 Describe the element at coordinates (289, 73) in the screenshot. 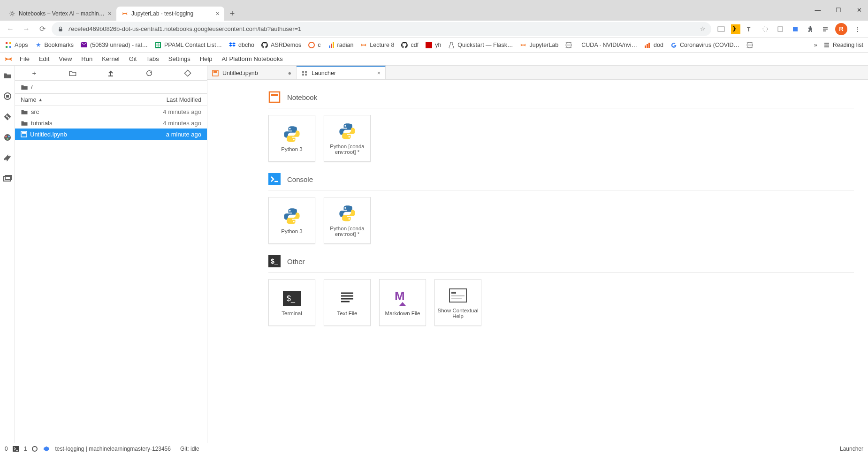

I see `dirty-indicator-icon: ●` at that location.